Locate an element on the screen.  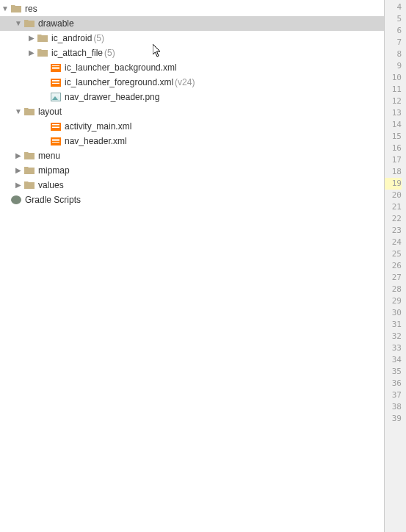
qualifier-label: (v24) is located at coordinates (185, 82).